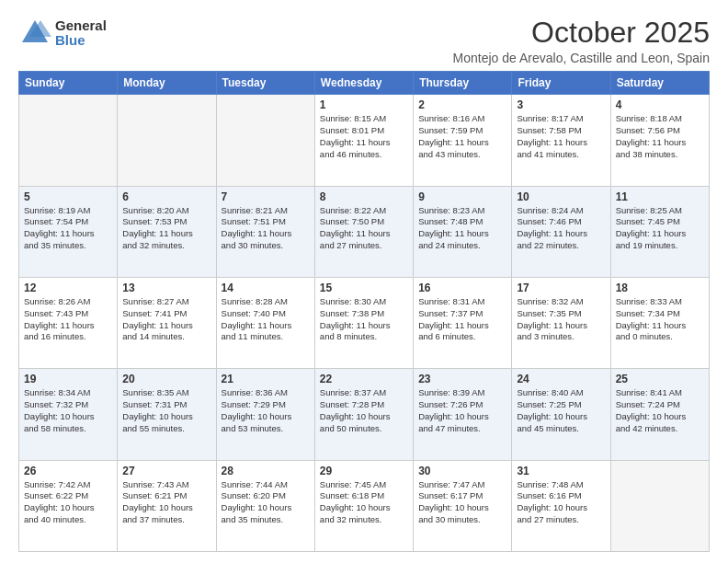  Describe the element at coordinates (364, 228) in the screenshot. I see `day-info: Sunrise: 8:22 AM Sunset: 7:50 PM Dayligh…` at that location.